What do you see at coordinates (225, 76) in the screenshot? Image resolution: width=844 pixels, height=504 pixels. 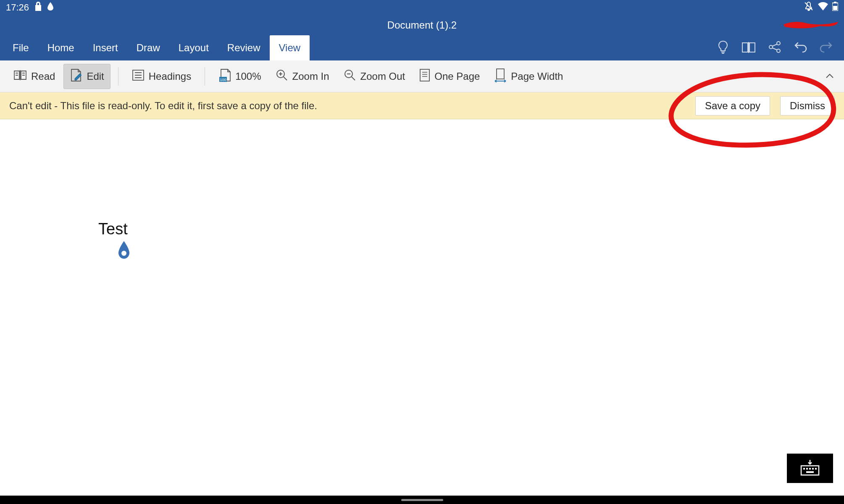 I see `page-100-icon: 100` at bounding box center [225, 76].